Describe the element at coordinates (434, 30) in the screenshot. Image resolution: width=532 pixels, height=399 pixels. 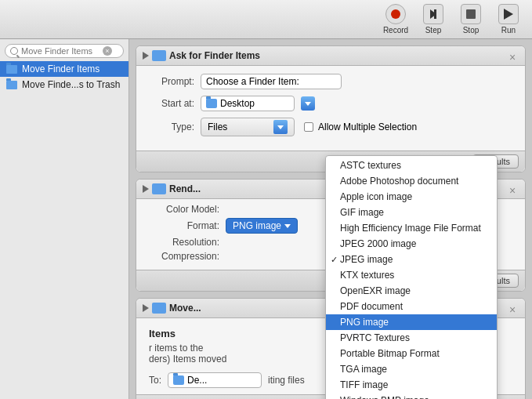
I see `step-label: Step` at that location.